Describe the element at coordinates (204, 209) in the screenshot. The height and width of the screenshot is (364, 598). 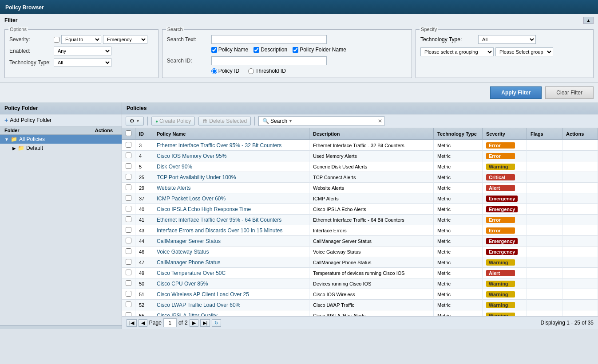
I see `policy-name-link: Cisco IPSLA Echo High Response Time` at that location.